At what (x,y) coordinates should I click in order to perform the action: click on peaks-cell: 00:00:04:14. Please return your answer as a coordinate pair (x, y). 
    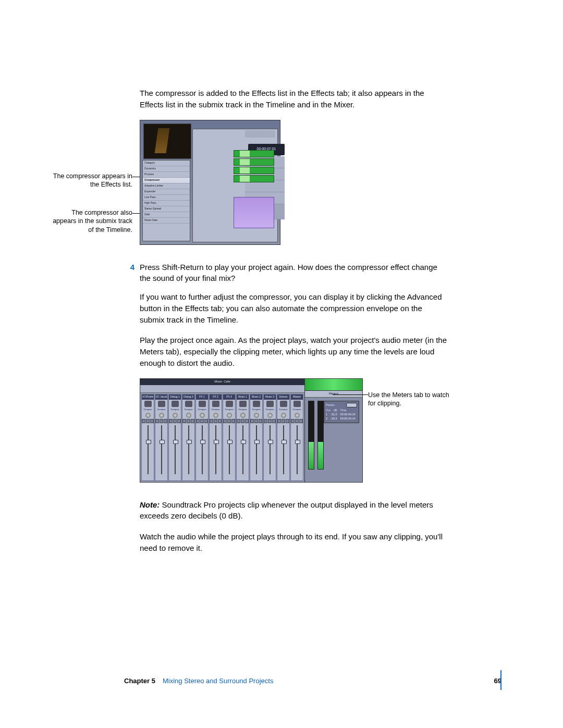
    Looking at the image, I should click on (348, 419).